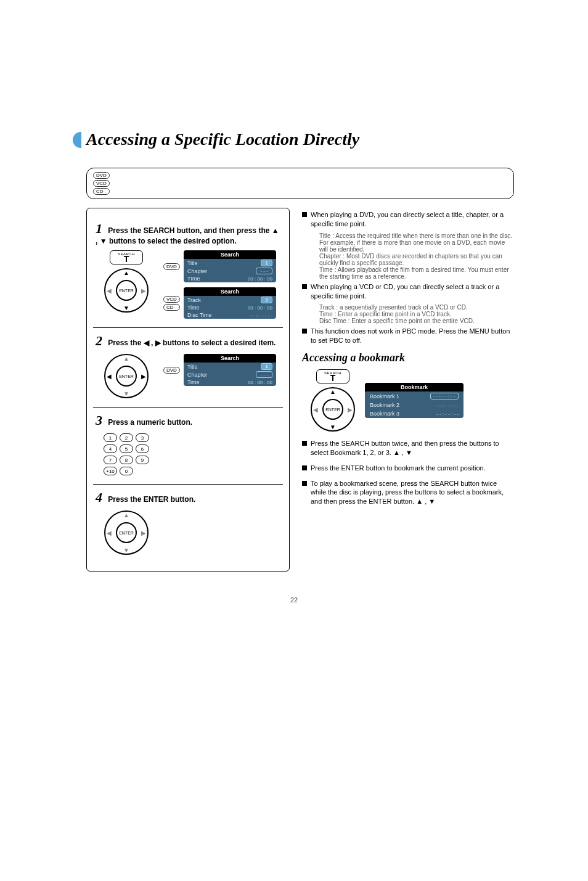 Image resolution: width=588 pixels, height=881 pixels. What do you see at coordinates (414, 401) in the screenshot?
I see `osd-bookmark: Bookmark Bookmark 1- - : - - : - - Bookm…` at bounding box center [414, 401].